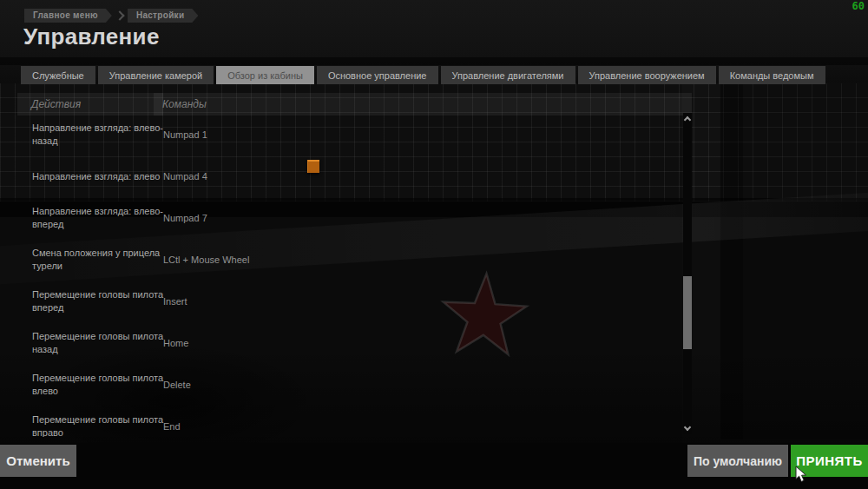  What do you see at coordinates (98, 177) in the screenshot?
I see `action-label: Направление взгляда: влево` at bounding box center [98, 177].